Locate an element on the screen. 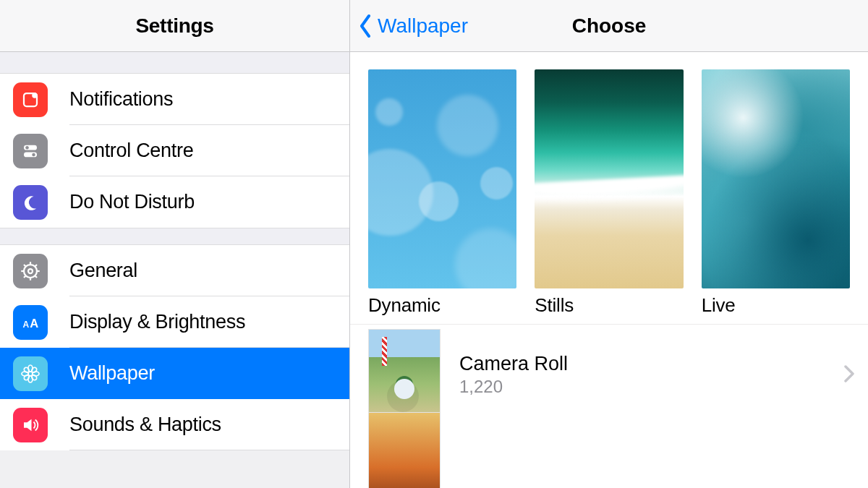 This screenshot has width=868, height=488. sidebar-title: Settings is located at coordinates (174, 26).